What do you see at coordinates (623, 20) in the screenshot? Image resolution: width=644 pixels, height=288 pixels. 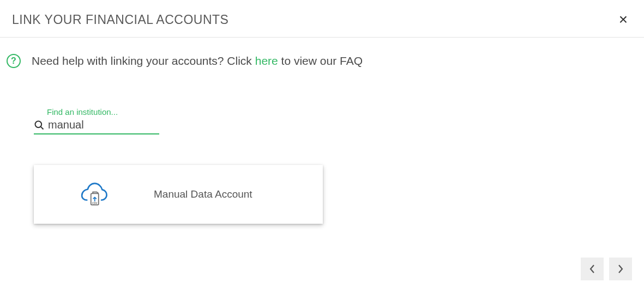 I see `close-icon: ×` at bounding box center [623, 20].